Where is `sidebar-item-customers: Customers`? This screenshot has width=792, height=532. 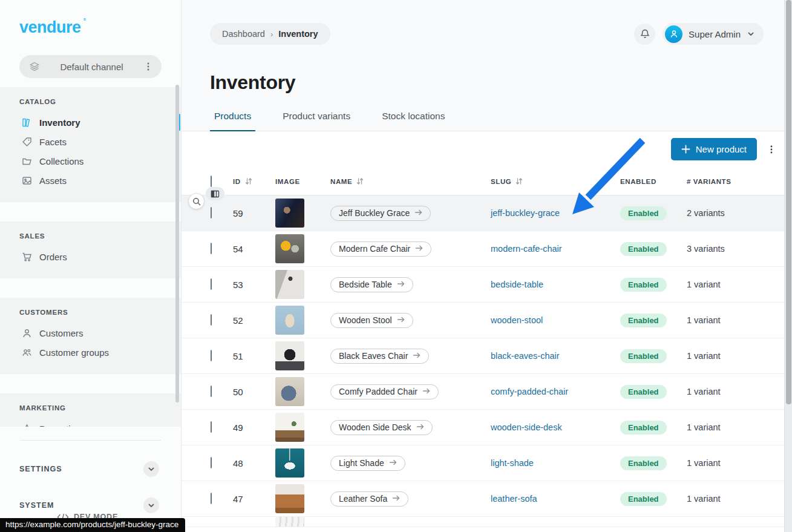 sidebar-item-customers: Customers is located at coordinates (91, 333).